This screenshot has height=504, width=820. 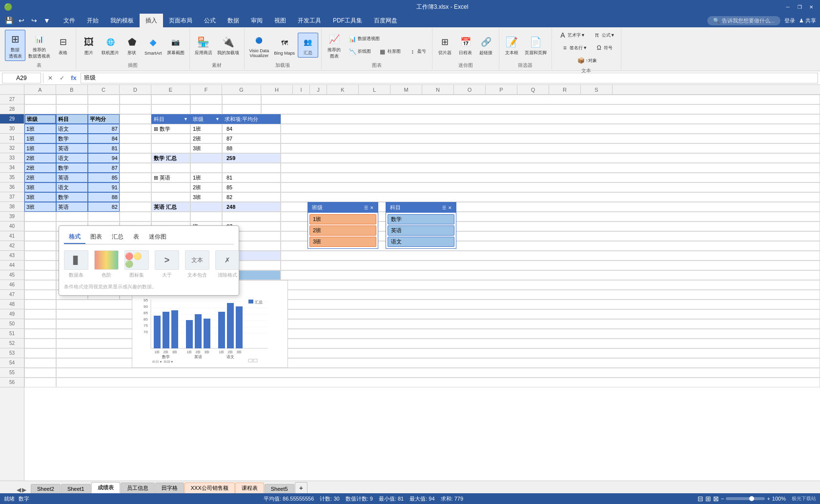 I want to click on slicer-button: ⊞ 切片器, so click(x=445, y=45).